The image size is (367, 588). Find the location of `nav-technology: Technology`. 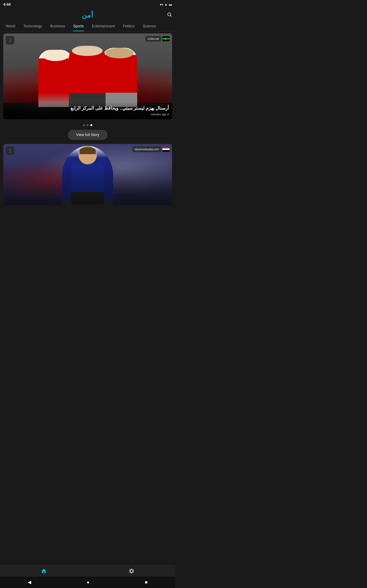

nav-technology: Technology is located at coordinates (33, 26).